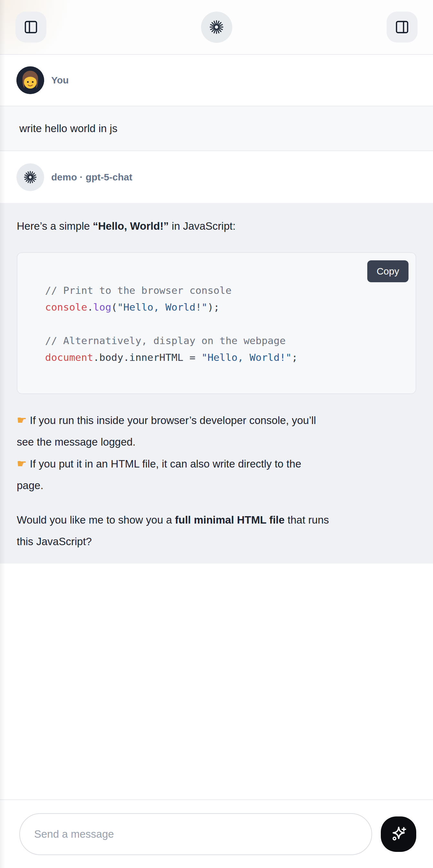 The width and height of the screenshot is (433, 868). I want to click on panel-left-icon, so click(31, 27).